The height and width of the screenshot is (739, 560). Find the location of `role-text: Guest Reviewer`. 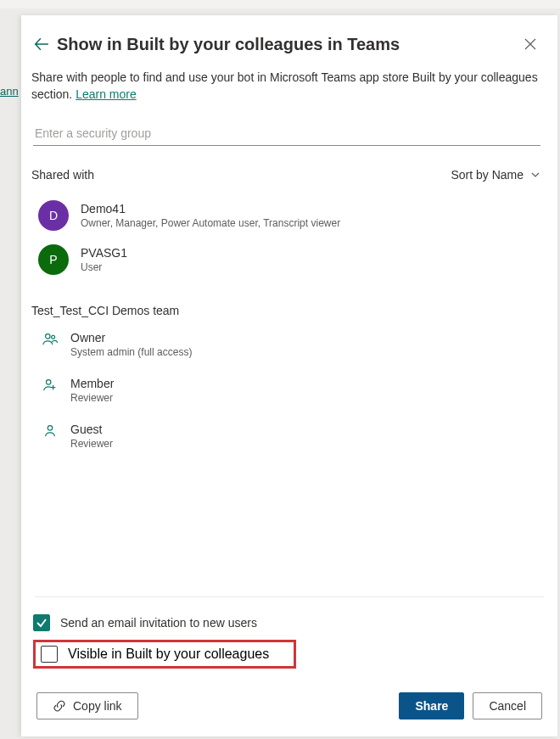

role-text: Guest Reviewer is located at coordinates (92, 436).